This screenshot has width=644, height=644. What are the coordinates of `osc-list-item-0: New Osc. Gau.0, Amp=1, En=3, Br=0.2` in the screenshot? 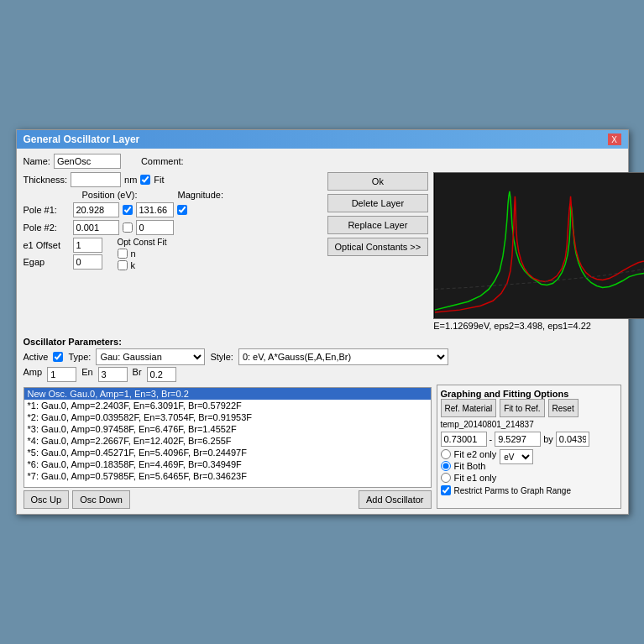 It's located at (228, 394).